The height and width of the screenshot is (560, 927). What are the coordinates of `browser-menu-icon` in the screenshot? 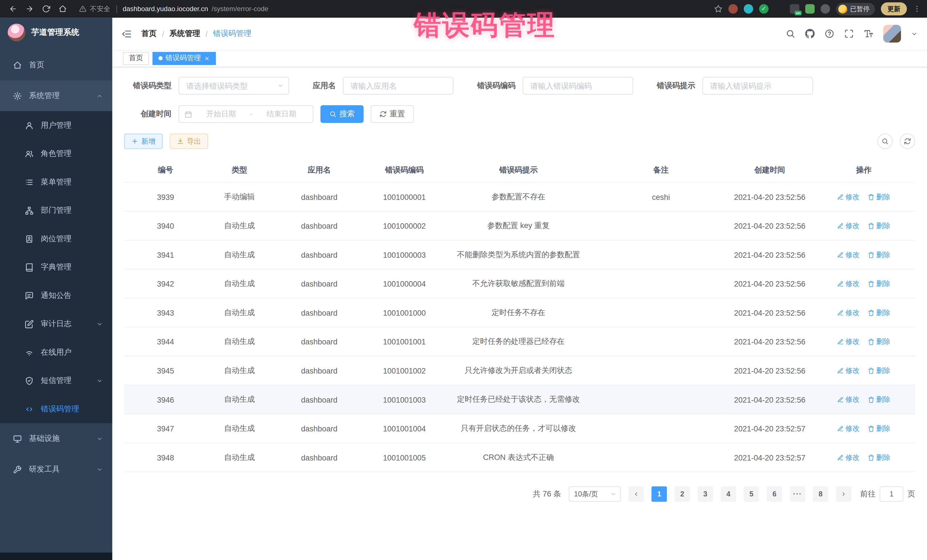 It's located at (917, 9).